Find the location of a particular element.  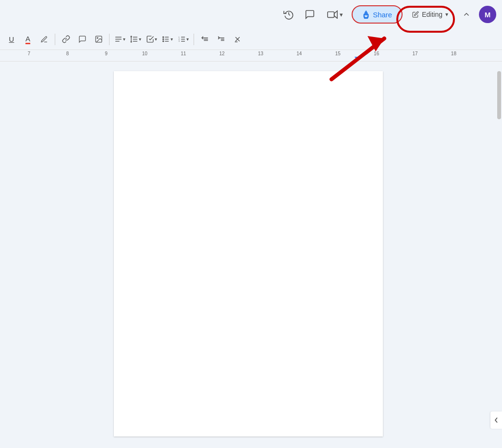

share-label: Share is located at coordinates (382, 14).